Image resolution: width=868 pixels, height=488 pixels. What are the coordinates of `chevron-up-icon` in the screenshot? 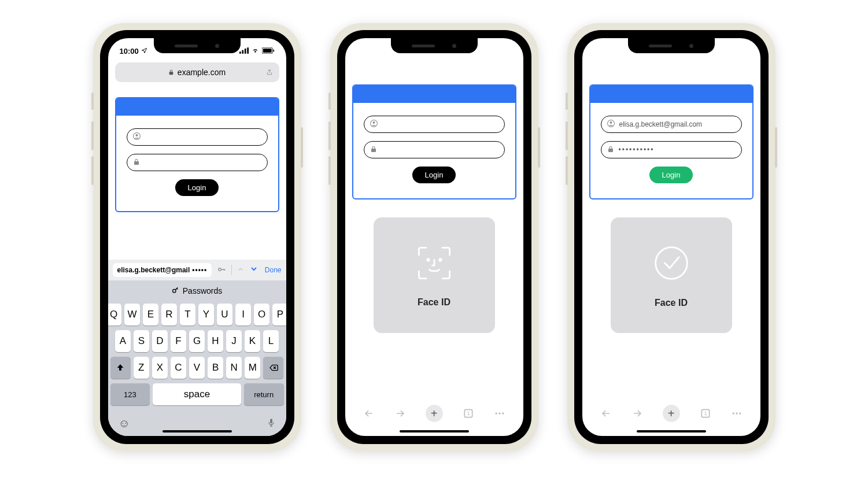 It's located at (241, 271).